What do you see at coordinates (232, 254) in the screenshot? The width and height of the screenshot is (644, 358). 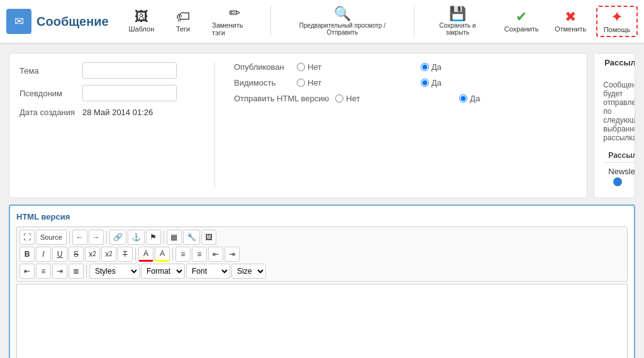 I see `indent-btn: ⇥` at bounding box center [232, 254].